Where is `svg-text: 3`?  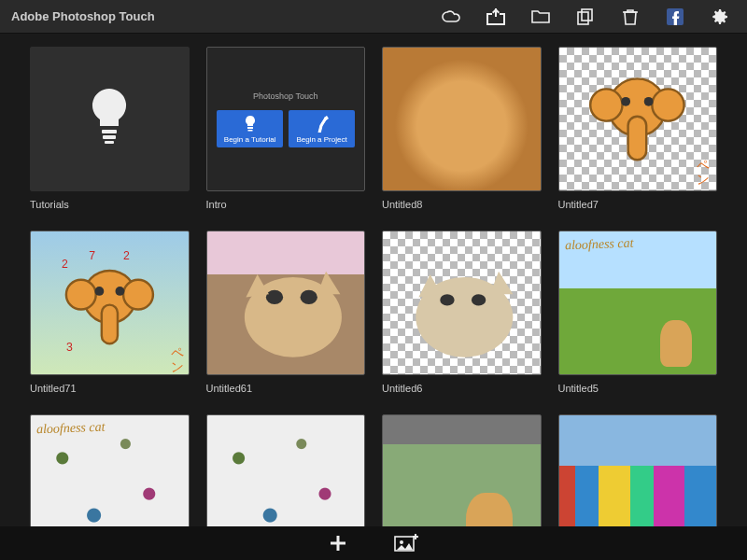 svg-text: 3 is located at coordinates (69, 347).